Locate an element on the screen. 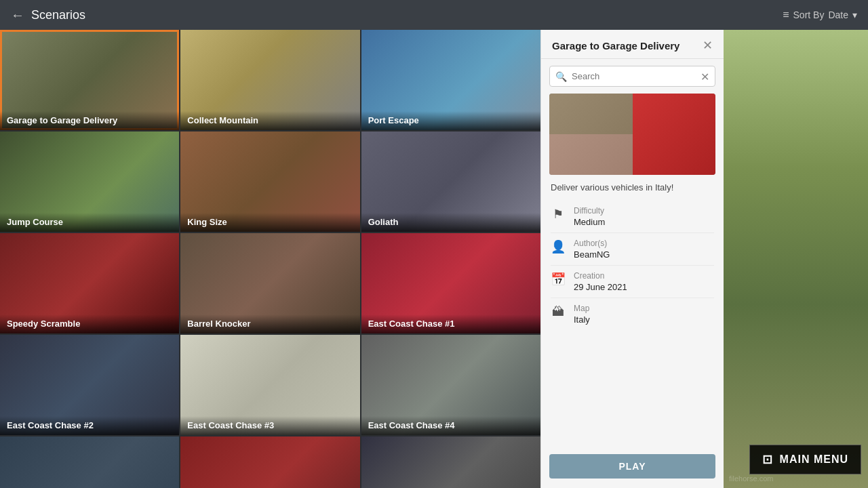 The height and width of the screenshot is (488, 868). scenario-item-eastcoast2: East Coast Chase #2 is located at coordinates (90, 385).